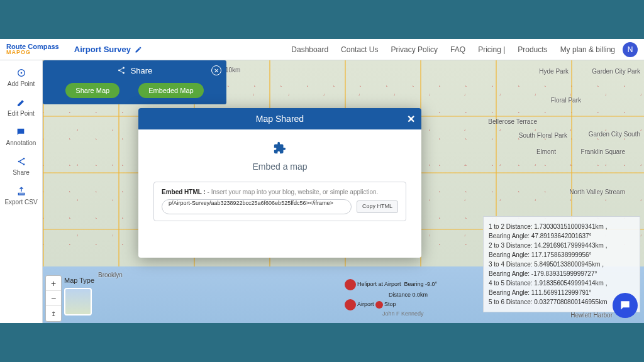 The height and width of the screenshot is (362, 644). I want to click on embed-box: Embed HTML : - Insert your map into your…, so click(280, 201).